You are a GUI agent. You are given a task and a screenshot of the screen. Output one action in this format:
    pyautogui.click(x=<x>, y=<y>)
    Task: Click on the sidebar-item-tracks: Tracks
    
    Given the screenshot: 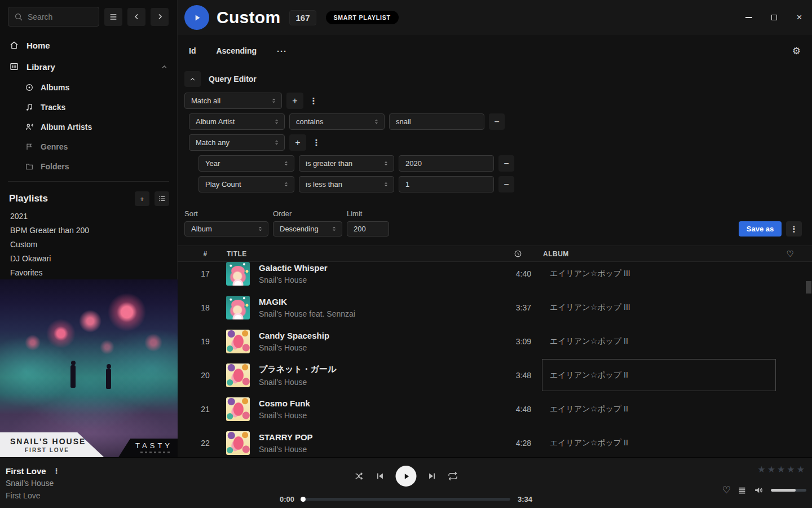 What is the action you would take?
    pyautogui.click(x=89, y=107)
    